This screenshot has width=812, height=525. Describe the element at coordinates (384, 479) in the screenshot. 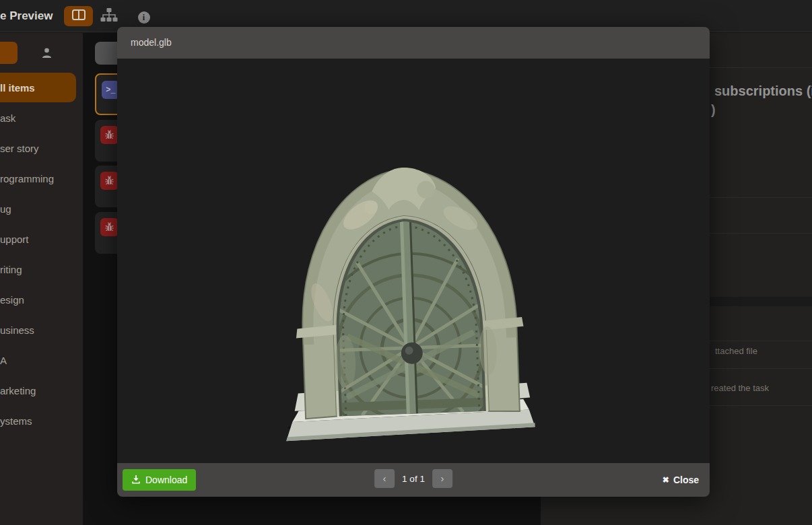

I see `previous-attachment-button: ‹` at that location.